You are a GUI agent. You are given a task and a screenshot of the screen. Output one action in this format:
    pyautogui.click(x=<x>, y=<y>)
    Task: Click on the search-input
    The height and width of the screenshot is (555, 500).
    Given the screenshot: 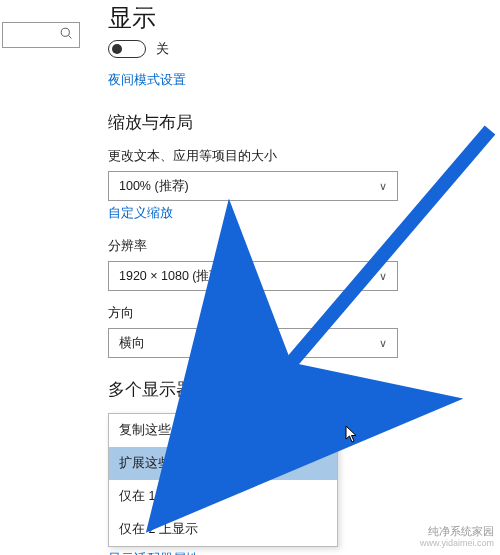 What is the action you would take?
    pyautogui.click(x=41, y=35)
    